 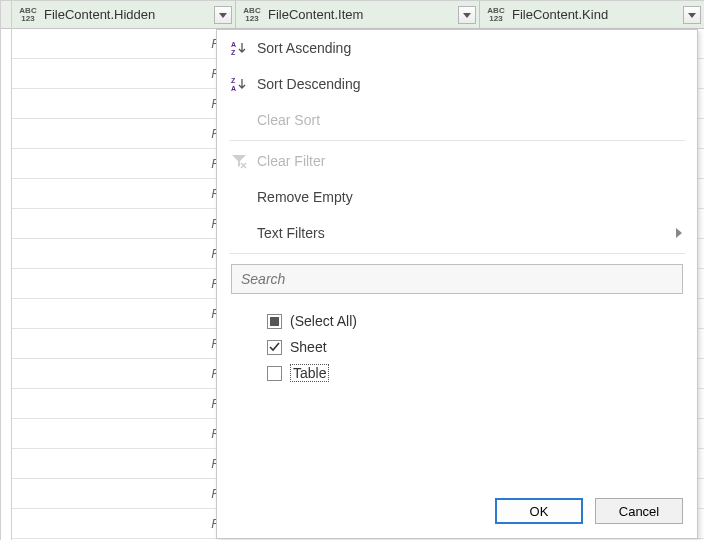 I want to click on filter-value-list: (Select All) Sheet Table, so click(x=457, y=344).